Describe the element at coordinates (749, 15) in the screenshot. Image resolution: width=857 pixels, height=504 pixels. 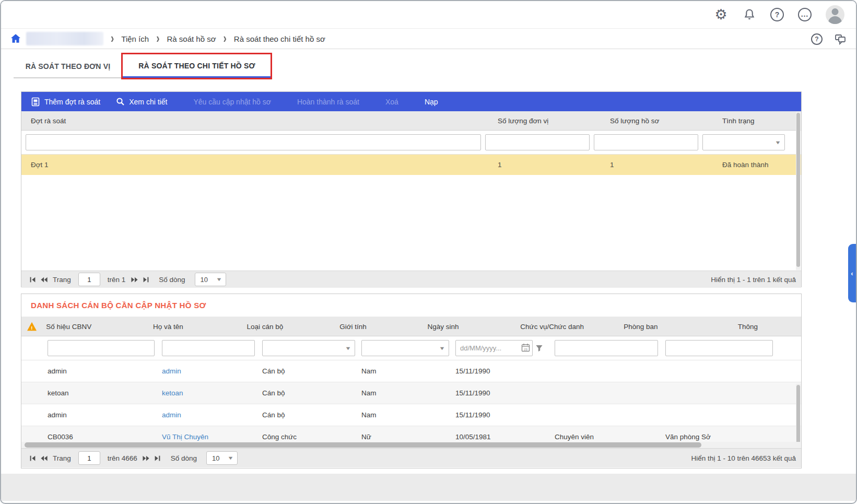
I see `notifications-bell-icon` at that location.